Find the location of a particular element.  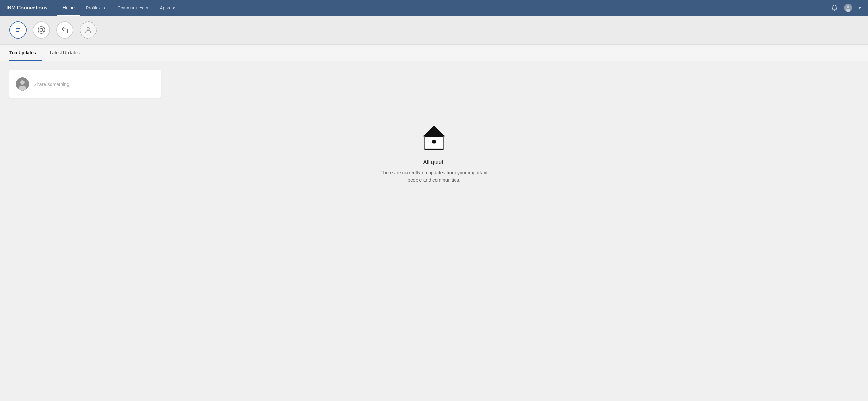

avatar-icon is located at coordinates (22, 84).